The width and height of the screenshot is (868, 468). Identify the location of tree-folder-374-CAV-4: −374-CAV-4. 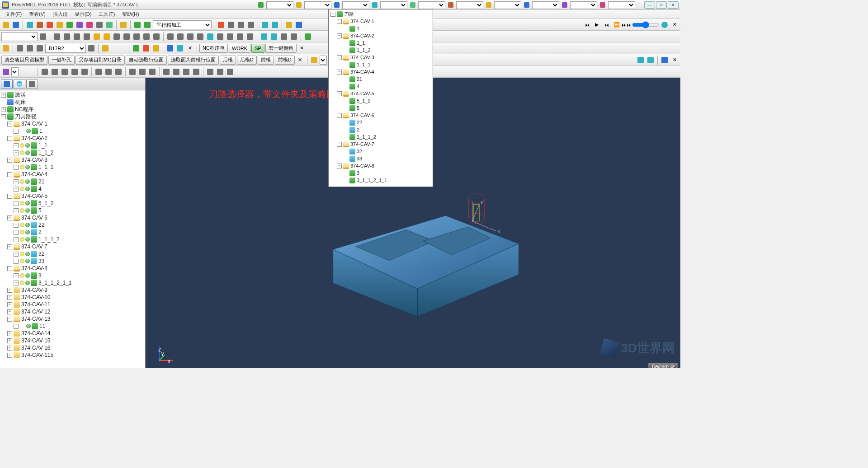
(72, 174).